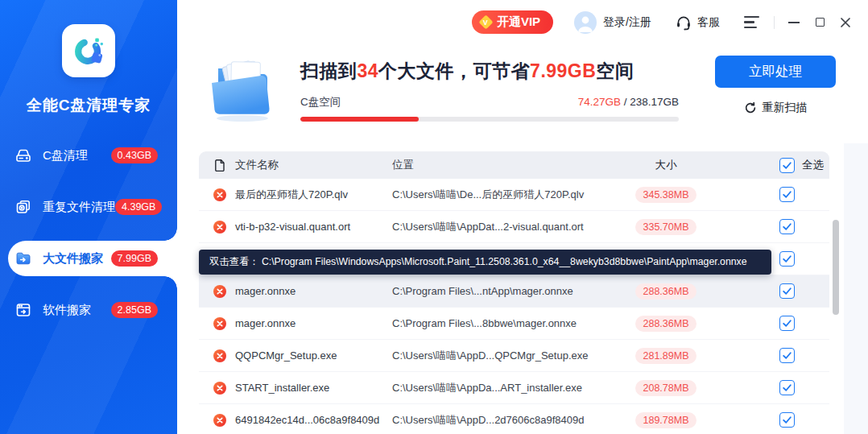 This screenshot has width=868, height=434. I want to click on size-badge: 0.43GB, so click(134, 155).